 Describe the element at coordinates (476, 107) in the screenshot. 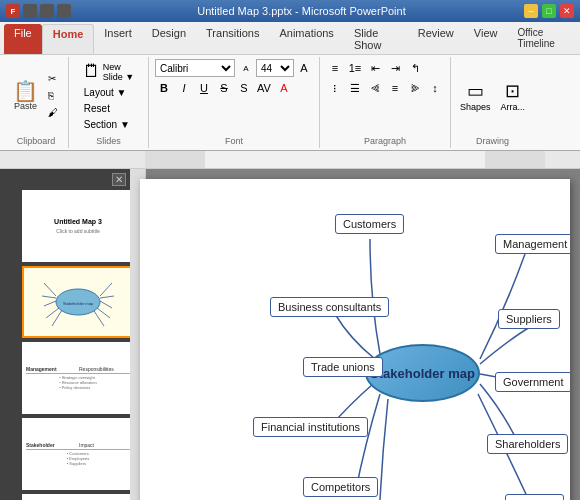

I see `shapes-label: Shapes` at that location.